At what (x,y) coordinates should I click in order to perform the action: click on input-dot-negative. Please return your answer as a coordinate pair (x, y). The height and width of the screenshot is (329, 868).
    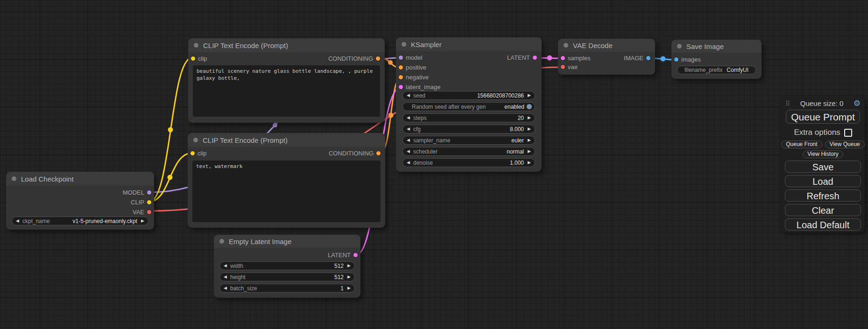
    Looking at the image, I should click on (401, 77).